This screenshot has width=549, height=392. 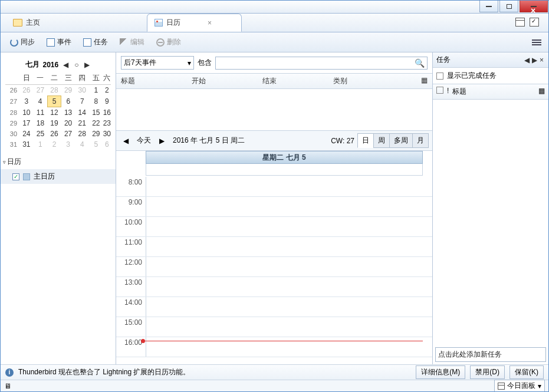 I want to click on search-input: 🔍, so click(x=321, y=63).